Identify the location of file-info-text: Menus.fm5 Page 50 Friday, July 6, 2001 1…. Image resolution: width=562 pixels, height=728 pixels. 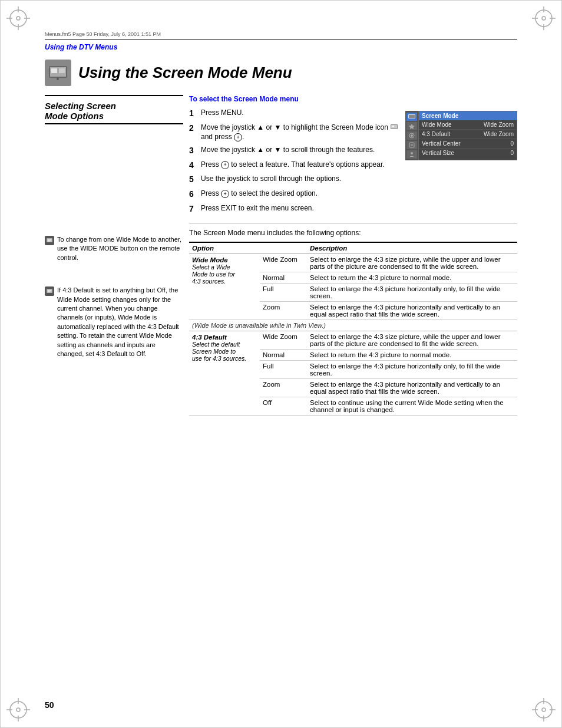
(103, 34).